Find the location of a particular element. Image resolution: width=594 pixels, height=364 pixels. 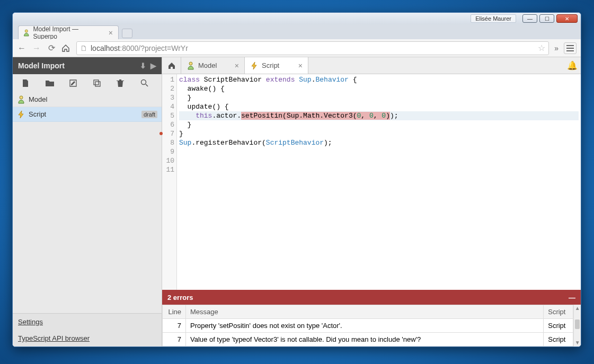

close-button: ✕ is located at coordinates (567, 19).